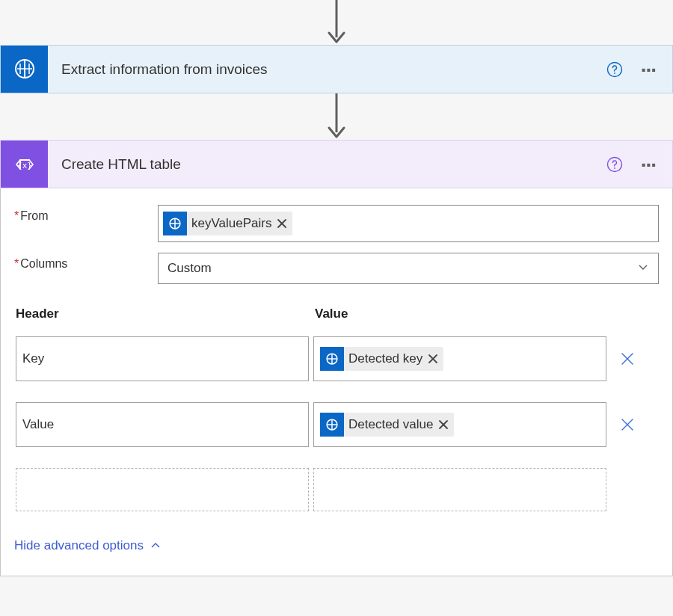 The image size is (673, 616). I want to click on columns-label: *Columns, so click(82, 262).